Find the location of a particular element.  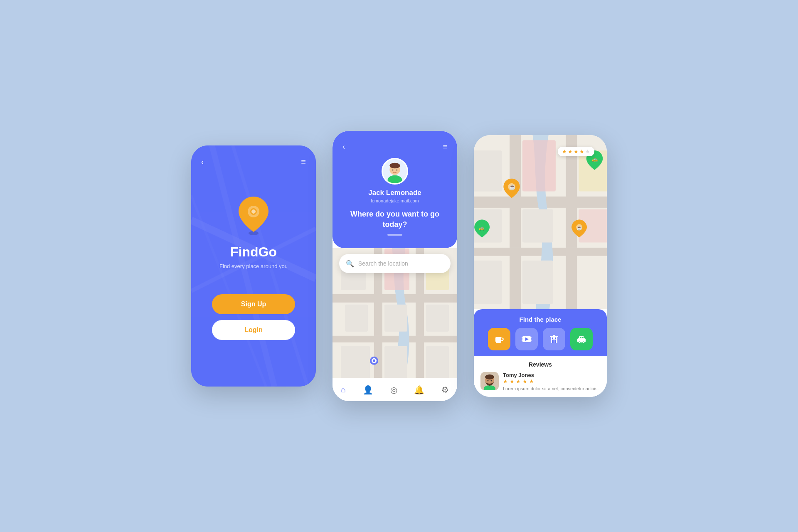

nav-location-icon: ◎ is located at coordinates (394, 390).